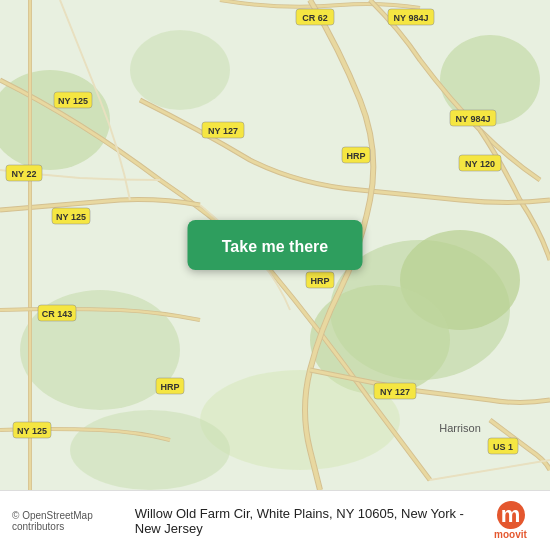  What do you see at coordinates (304, 521) in the screenshot?
I see `address-text: Willow Old Farm Cir, White Plains, NY 10…` at bounding box center [304, 521].